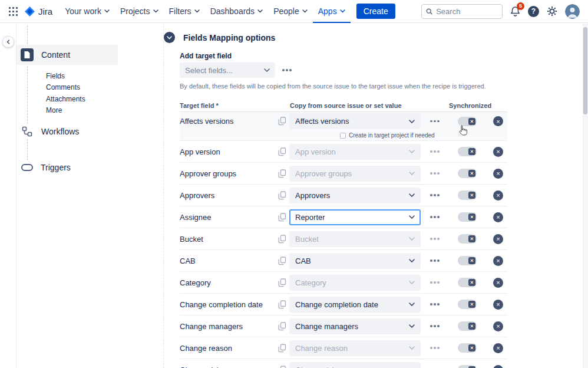  Describe the element at coordinates (355, 327) in the screenshot. I see `source-field-select: Change managers` at that location.